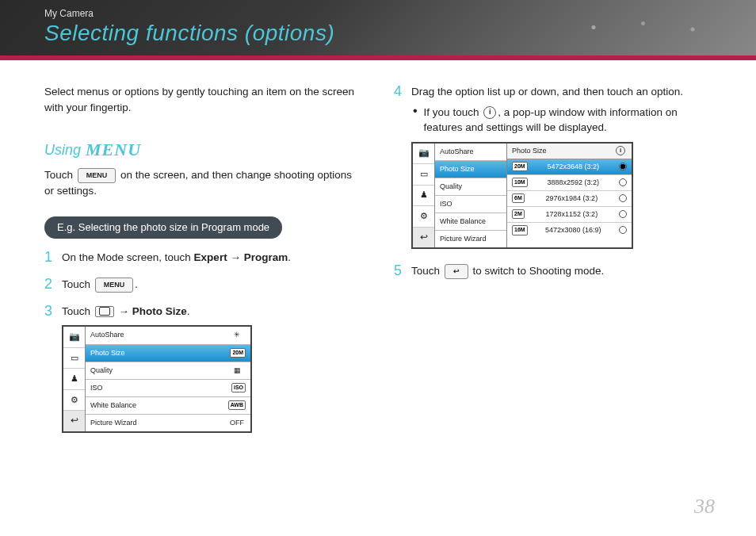 The image size is (756, 536). What do you see at coordinates (623, 167) in the screenshot?
I see `radio-on-icon` at bounding box center [623, 167].